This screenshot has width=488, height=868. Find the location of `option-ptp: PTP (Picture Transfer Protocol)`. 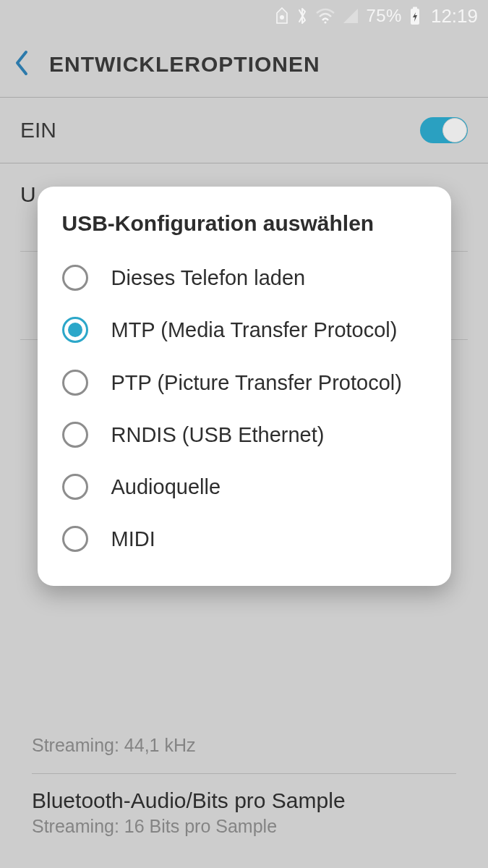

option-ptp: PTP (Picture Transfer Protocol) is located at coordinates (244, 383).